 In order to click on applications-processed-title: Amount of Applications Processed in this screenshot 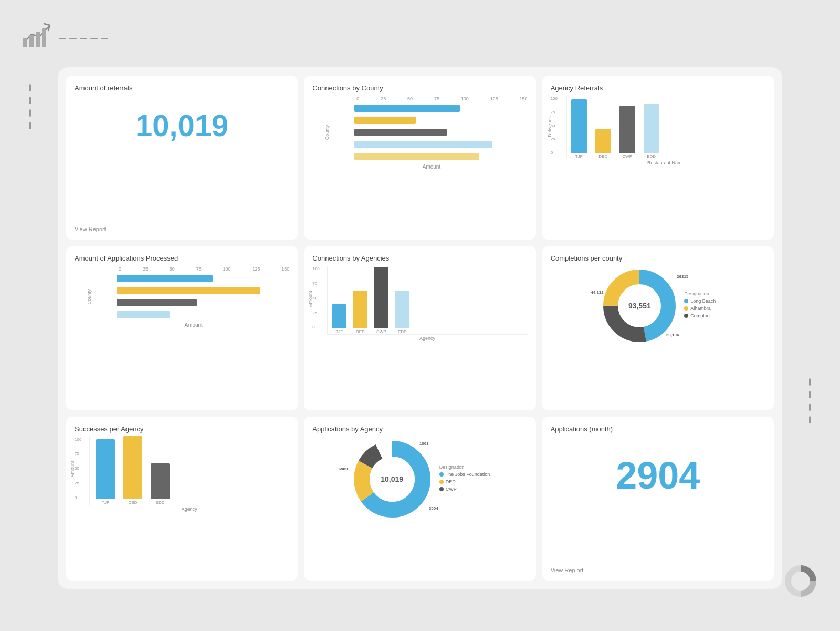, I will do `click(182, 258)`.